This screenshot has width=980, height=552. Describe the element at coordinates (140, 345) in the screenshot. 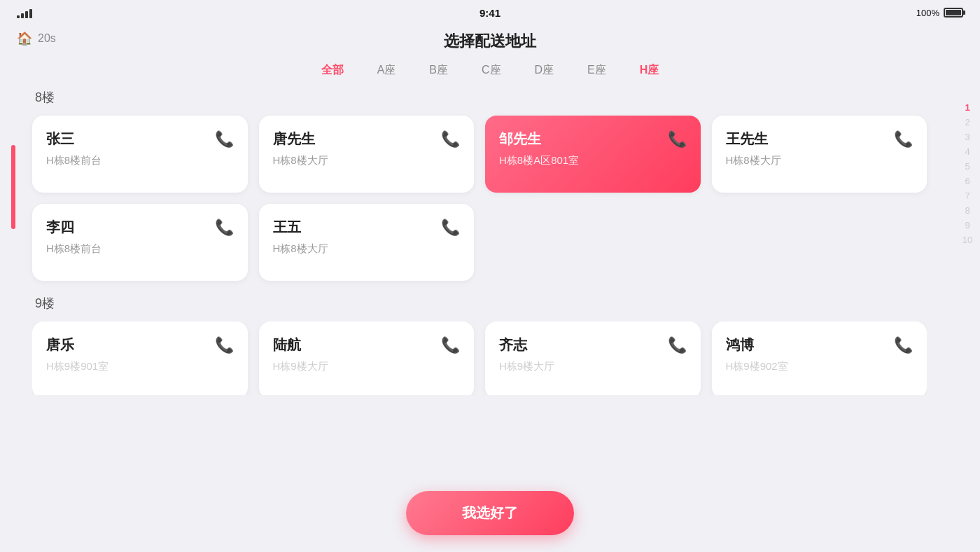

I see `card-top: 唐乐 📞` at that location.